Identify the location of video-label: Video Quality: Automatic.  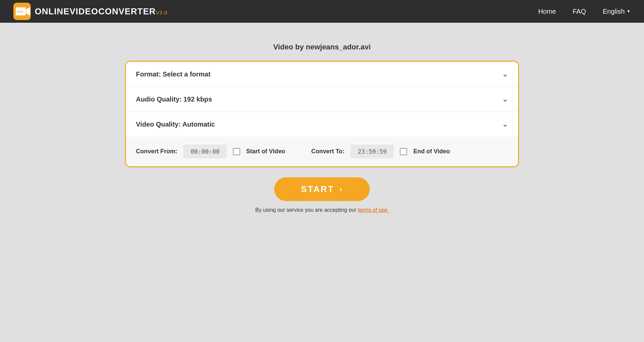
(176, 124).